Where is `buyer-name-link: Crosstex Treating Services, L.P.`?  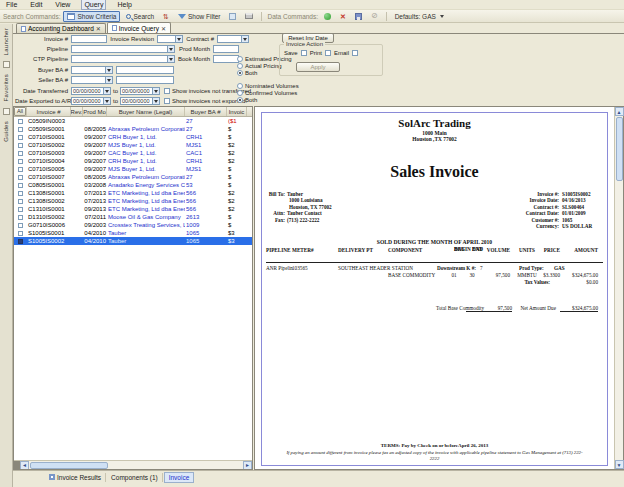
buyer-name-link: Crosstex Treating Services, L.P. is located at coordinates (146, 225).